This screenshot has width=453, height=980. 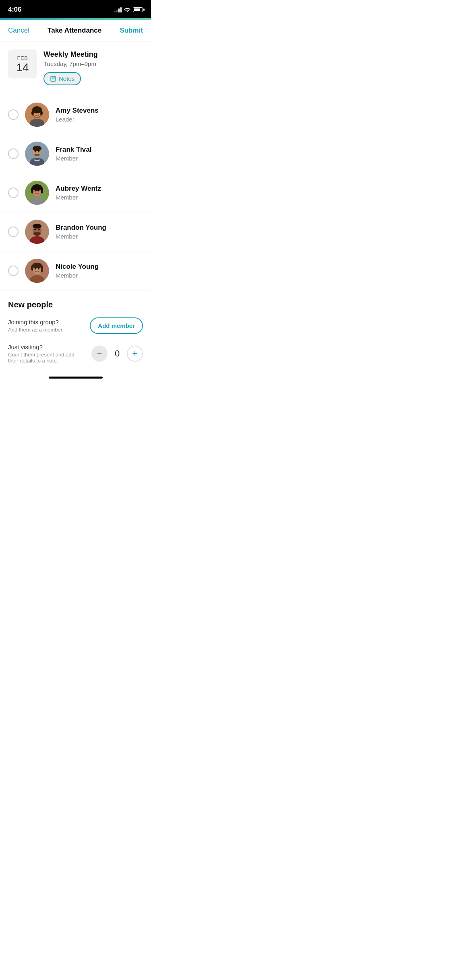 What do you see at coordinates (99, 189) in the screenshot?
I see `member-name: Aubrey Wentz` at bounding box center [99, 189].